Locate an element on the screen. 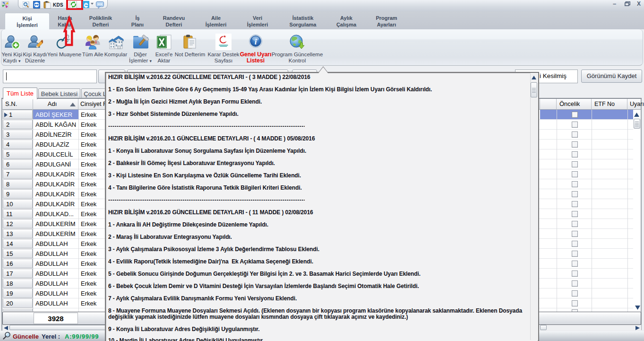 This screenshot has height=341, width=644. svg-text: i is located at coordinates (256, 42).